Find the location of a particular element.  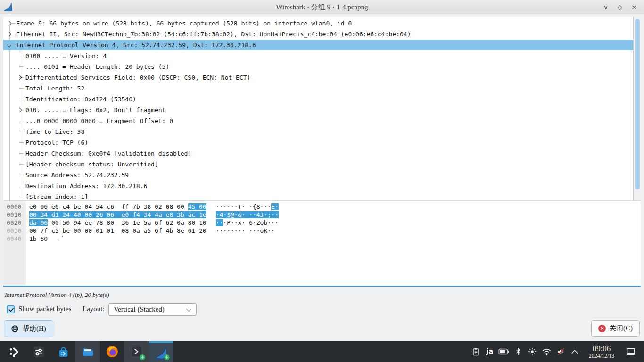

clipboard-tray-icon is located at coordinates (476, 352).